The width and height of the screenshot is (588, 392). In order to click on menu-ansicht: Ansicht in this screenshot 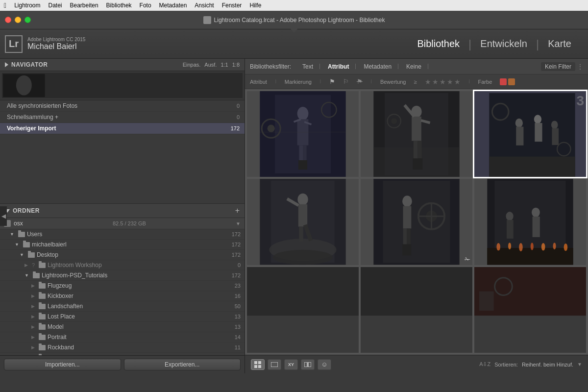, I will do `click(204, 5)`.